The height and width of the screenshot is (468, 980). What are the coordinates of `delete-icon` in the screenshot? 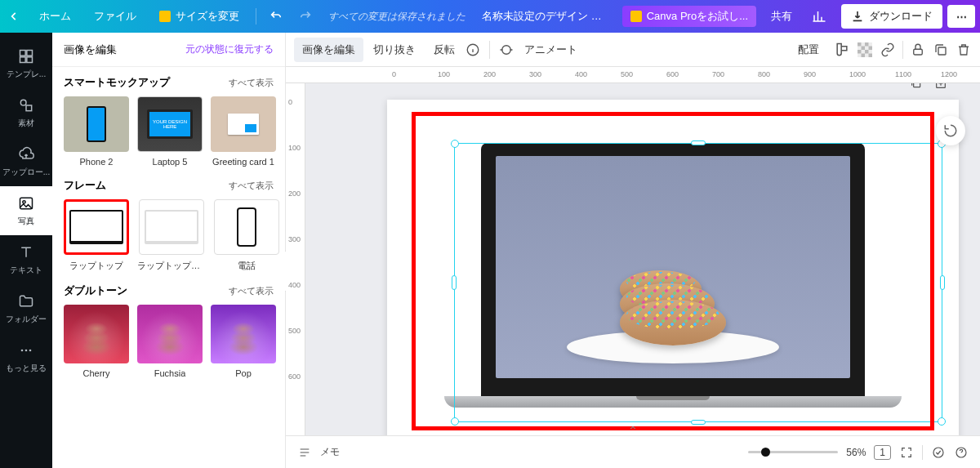 It's located at (964, 50).